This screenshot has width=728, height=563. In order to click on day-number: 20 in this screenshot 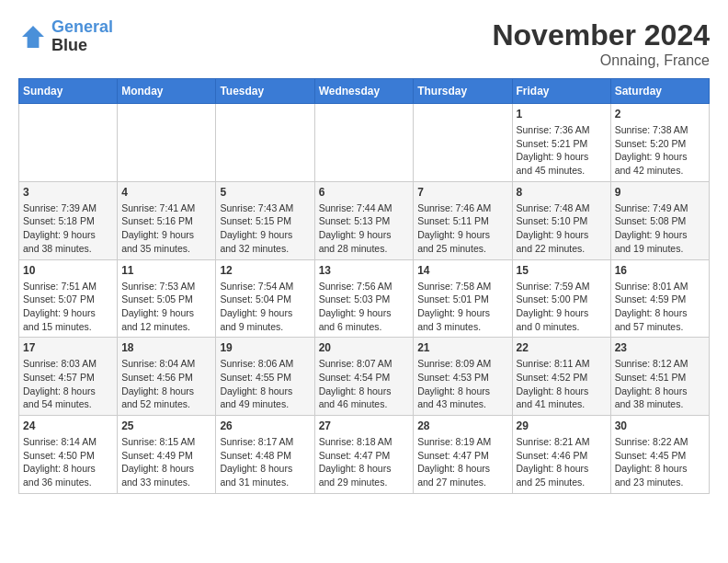, I will do `click(364, 348)`.